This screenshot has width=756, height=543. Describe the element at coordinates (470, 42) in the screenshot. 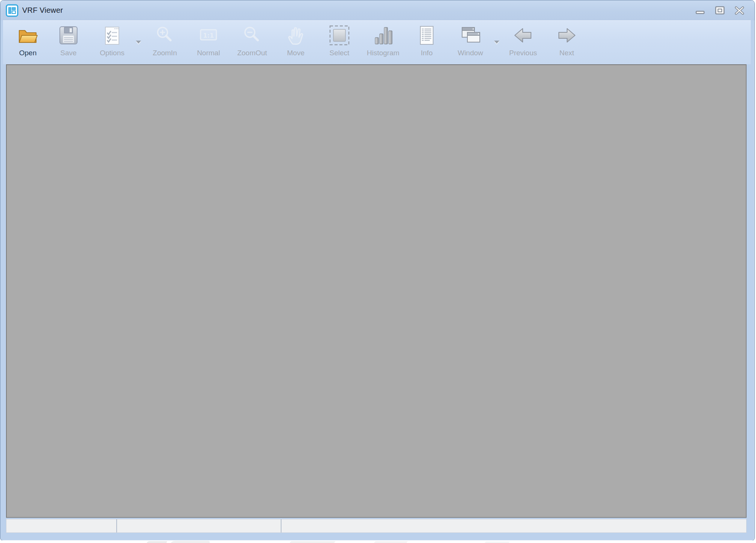

I see `window-button: Window` at that location.